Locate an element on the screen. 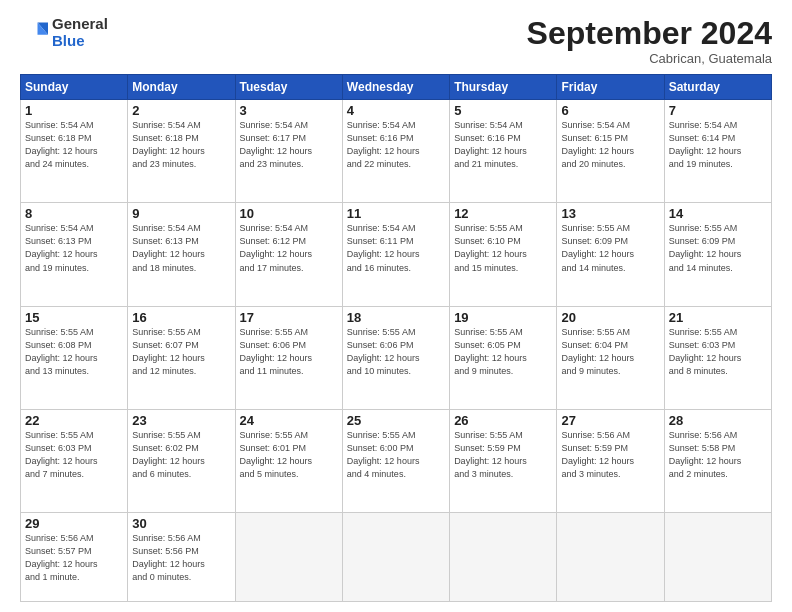 This screenshot has width=792, height=612. day-info: Sunrise: 5:56 AM Sunset: 5:57 PM Dayligh… is located at coordinates (74, 558).